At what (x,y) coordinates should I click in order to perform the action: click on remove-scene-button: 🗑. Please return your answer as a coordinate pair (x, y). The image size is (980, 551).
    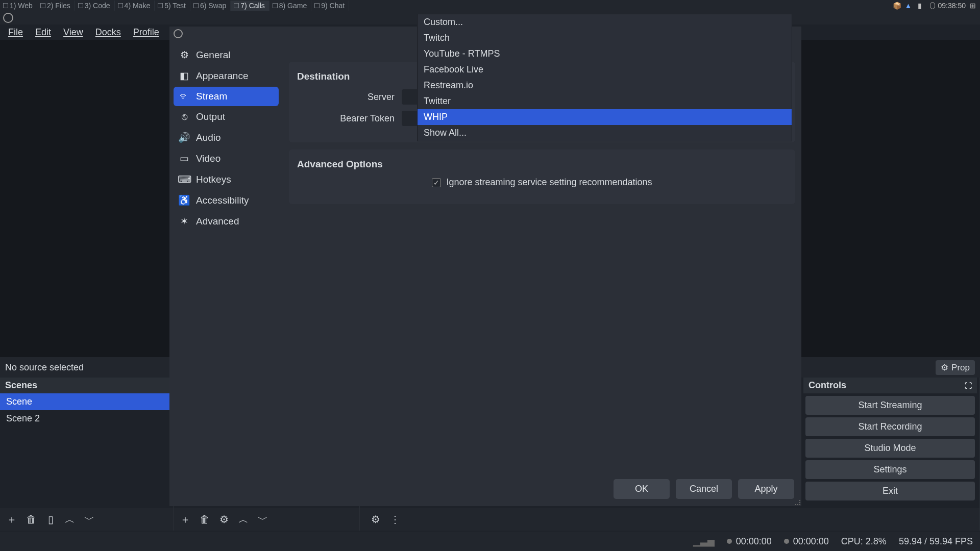
    Looking at the image, I should click on (31, 519).